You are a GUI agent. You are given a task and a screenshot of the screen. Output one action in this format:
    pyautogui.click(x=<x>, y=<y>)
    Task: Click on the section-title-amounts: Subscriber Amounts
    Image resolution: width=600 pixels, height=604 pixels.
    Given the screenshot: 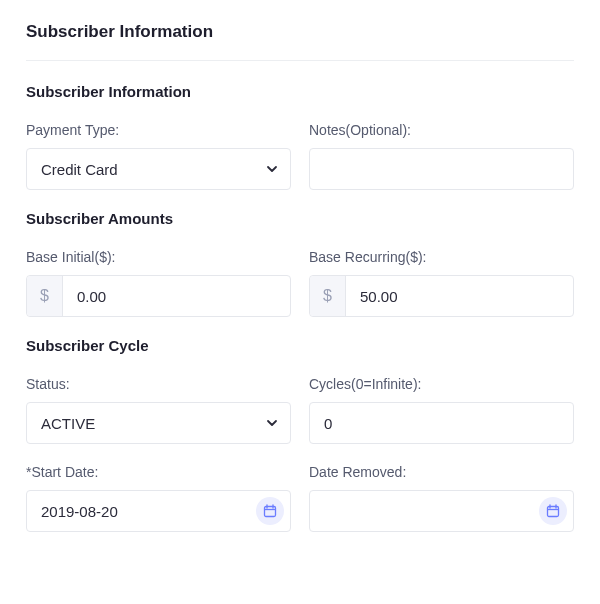 What is the action you would take?
    pyautogui.click(x=300, y=218)
    